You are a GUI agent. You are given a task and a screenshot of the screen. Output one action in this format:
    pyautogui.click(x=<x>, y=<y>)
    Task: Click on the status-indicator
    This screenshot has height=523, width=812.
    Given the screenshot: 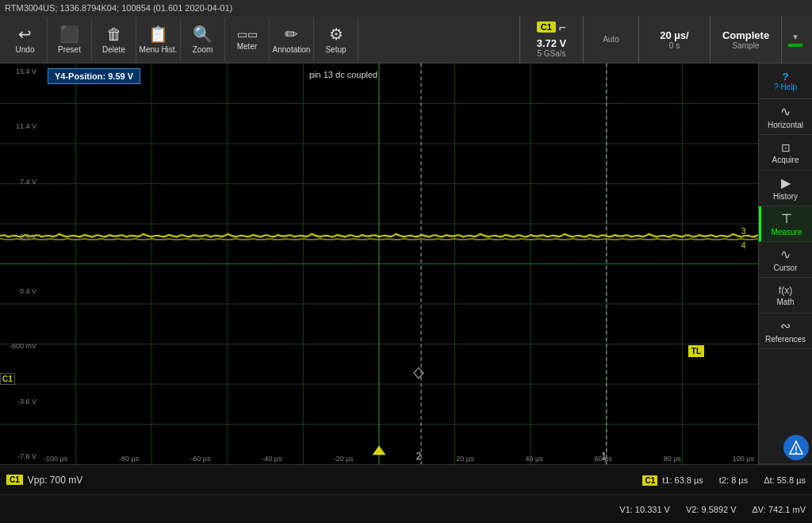 What is the action you would take?
    pyautogui.click(x=795, y=45)
    